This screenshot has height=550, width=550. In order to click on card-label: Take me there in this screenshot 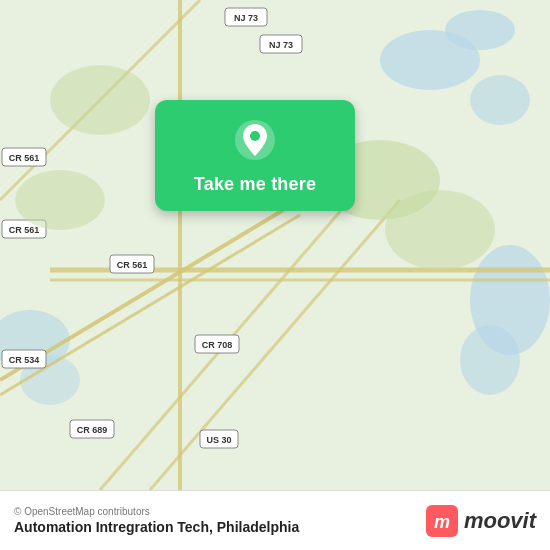, I will do `click(255, 184)`.